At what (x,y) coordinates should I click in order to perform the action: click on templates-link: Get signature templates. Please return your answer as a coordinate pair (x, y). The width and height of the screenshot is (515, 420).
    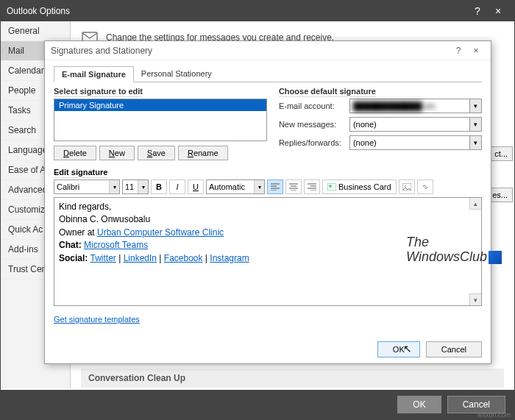
    Looking at the image, I should click on (97, 319).